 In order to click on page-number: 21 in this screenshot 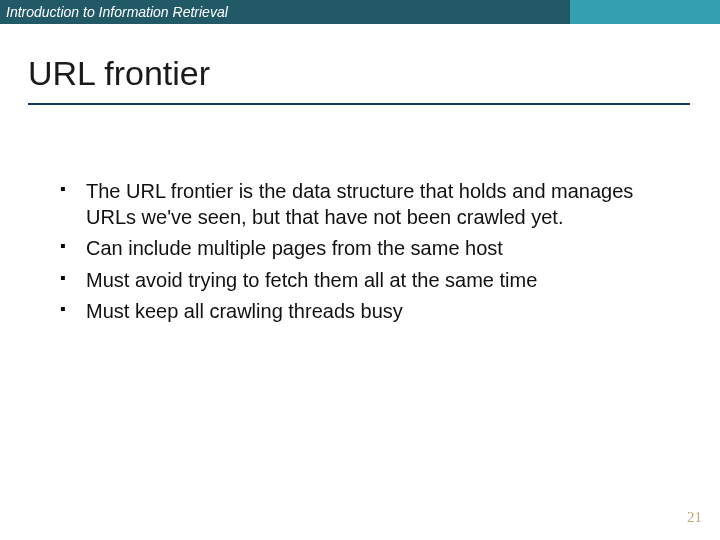, I will do `click(694, 518)`.